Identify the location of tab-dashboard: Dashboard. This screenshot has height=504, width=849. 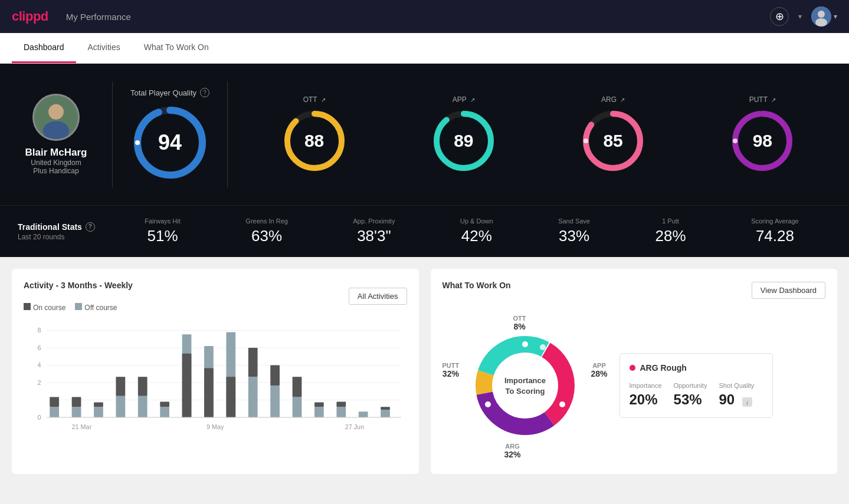
(44, 48).